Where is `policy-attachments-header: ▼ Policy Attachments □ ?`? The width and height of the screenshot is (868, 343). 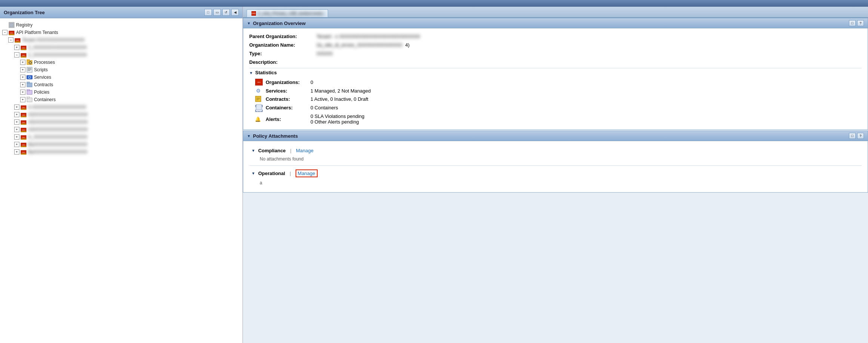 policy-attachments-header: ▼ Policy Attachments □ ? is located at coordinates (555, 136).